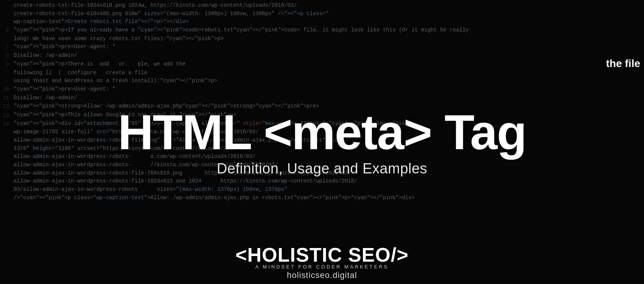  What do you see at coordinates (322, 255) in the screenshot?
I see `logo-brand: <HOLISTIC SEO/>` at bounding box center [322, 255].